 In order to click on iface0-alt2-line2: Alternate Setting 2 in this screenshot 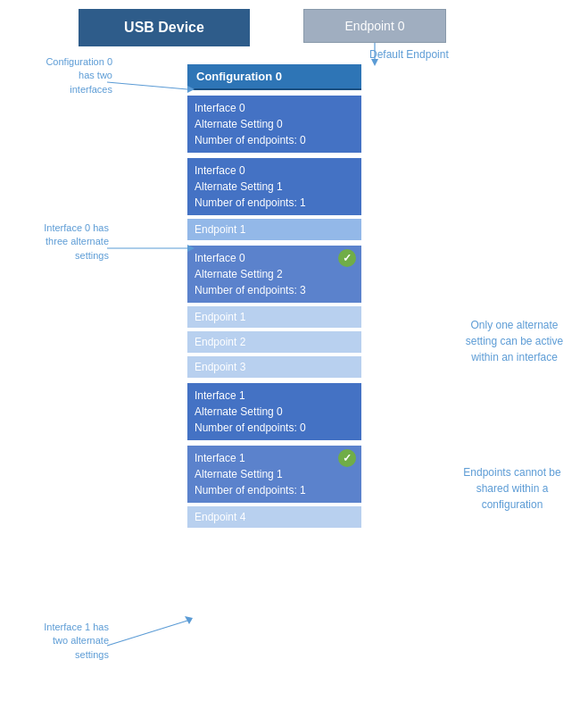, I will do `click(239, 274)`.